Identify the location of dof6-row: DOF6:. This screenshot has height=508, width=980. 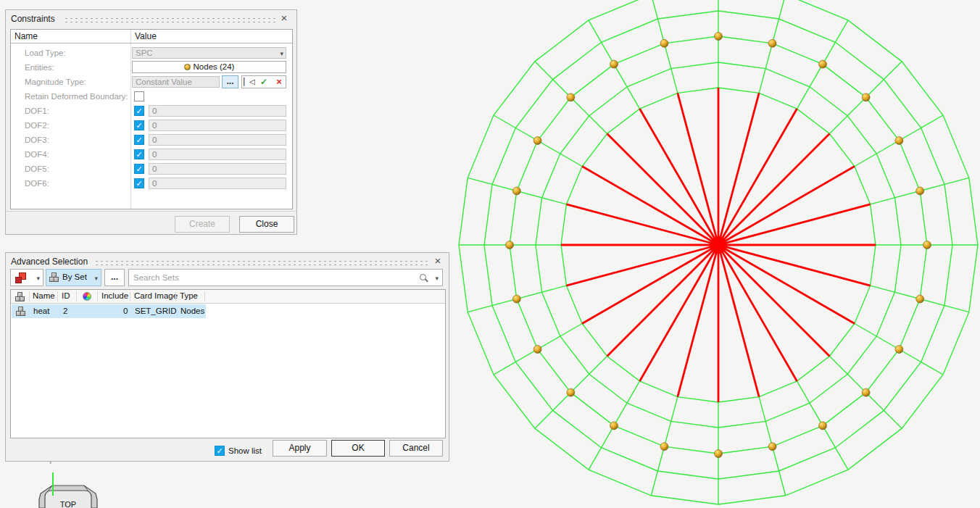
(151, 183).